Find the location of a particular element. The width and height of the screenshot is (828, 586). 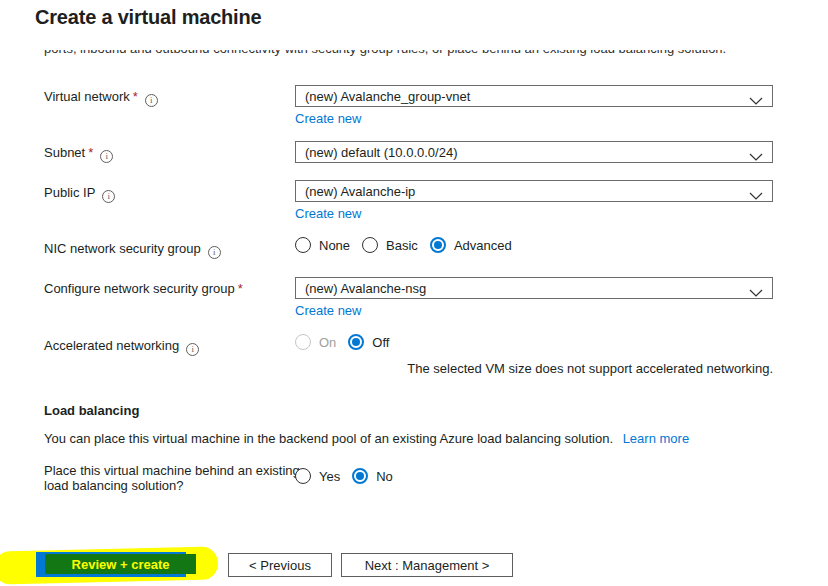

configure-nsg-dropdown: (new) Avalanche-nsg is located at coordinates (534, 288).